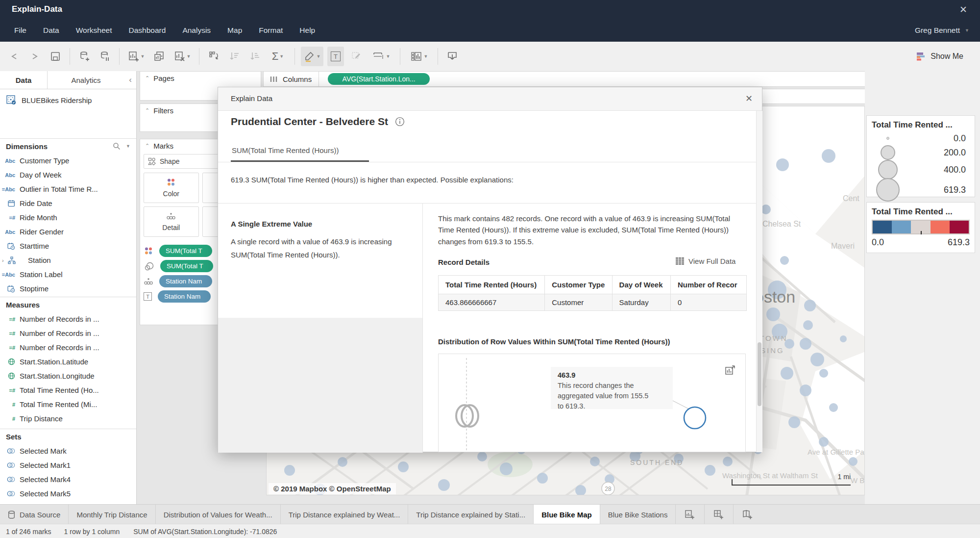 The image size is (980, 538). Describe the element at coordinates (24, 80) in the screenshot. I see `tab-data: Data` at that location.